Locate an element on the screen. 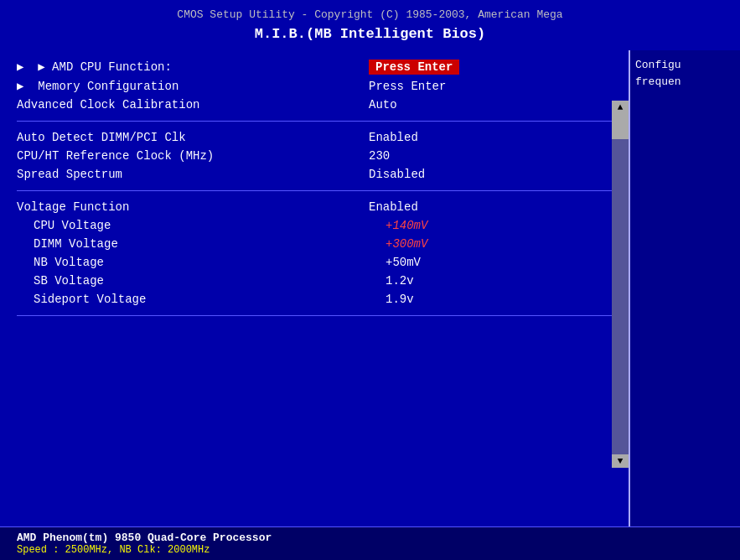  list-item: Advanced Clock Calibration Auto is located at coordinates (314, 105).